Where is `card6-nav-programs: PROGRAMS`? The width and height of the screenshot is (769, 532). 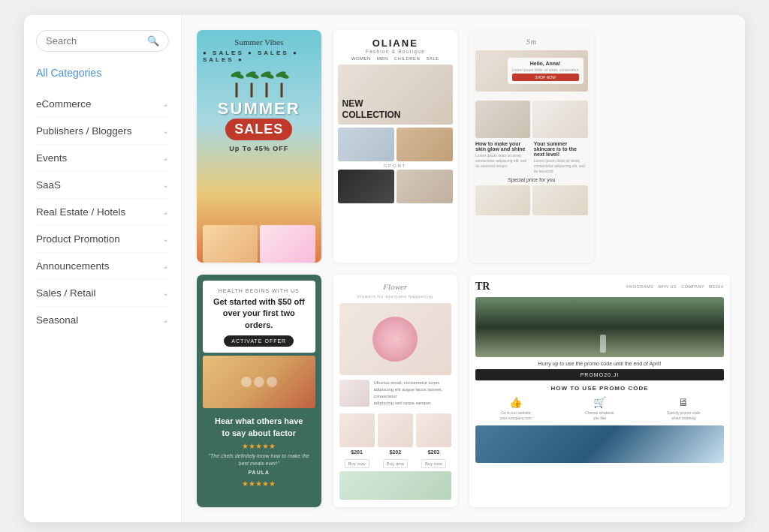 card6-nav-programs: PROGRAMS is located at coordinates (640, 287).